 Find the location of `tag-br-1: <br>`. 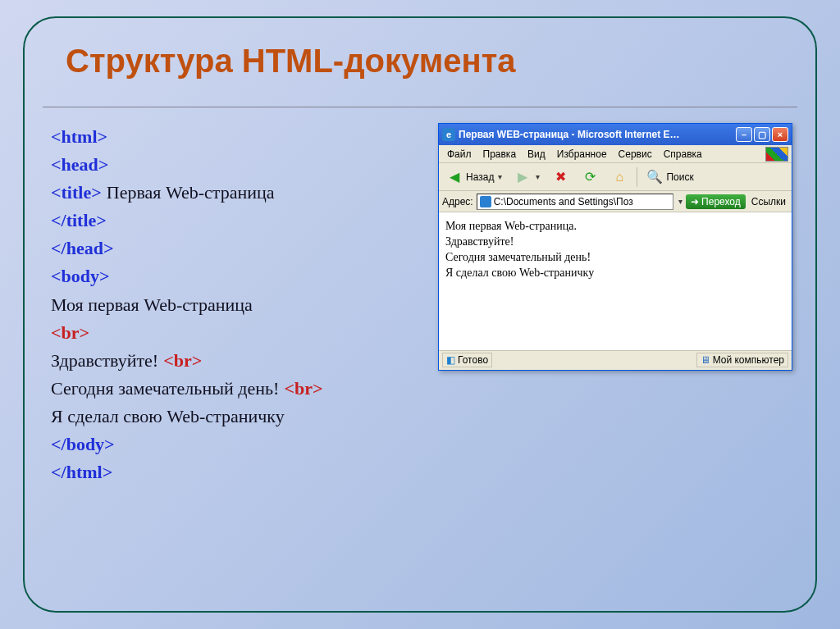

tag-br-1: <br> is located at coordinates (71, 333).